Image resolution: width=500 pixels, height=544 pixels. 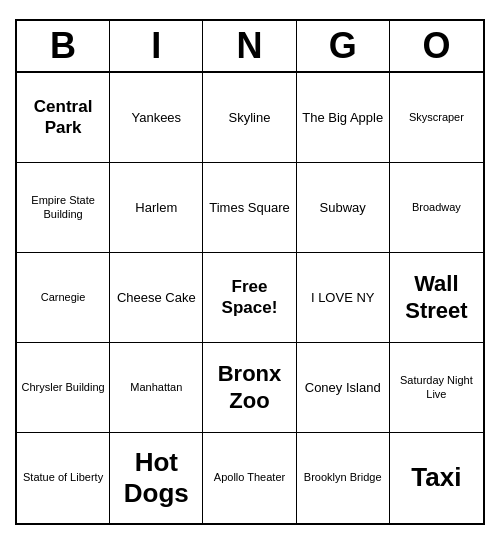 I want to click on bingo-cell-10: Carnegie, so click(x=64, y=298).